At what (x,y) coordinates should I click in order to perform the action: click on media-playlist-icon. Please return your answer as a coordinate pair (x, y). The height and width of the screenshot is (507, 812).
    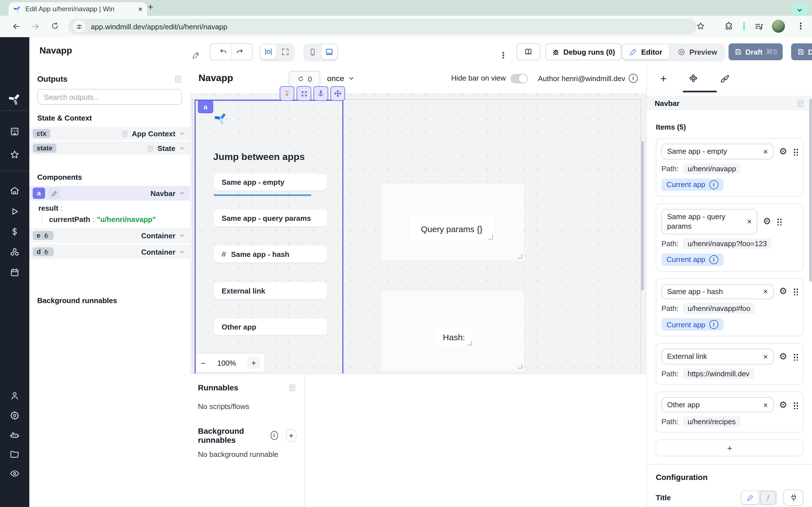
    Looking at the image, I should click on (759, 26).